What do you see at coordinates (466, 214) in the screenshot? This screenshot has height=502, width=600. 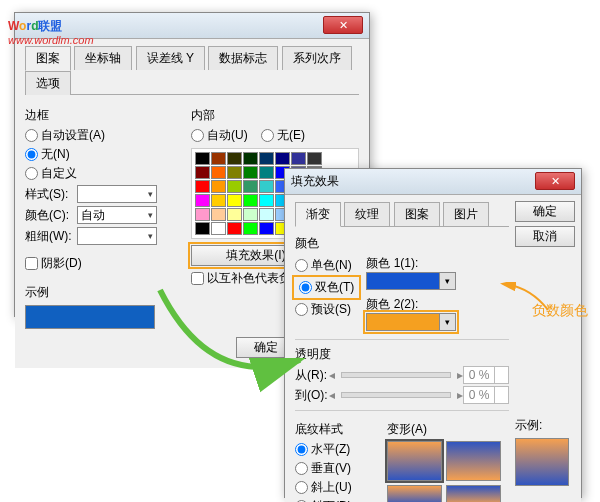 I see `tab-picture: 图片` at bounding box center [466, 214].